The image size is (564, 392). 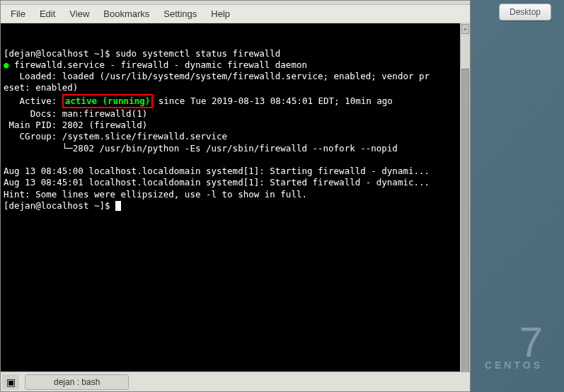 What do you see at coordinates (76, 382) in the screenshot?
I see `taskbar-button-label: dejan : bash` at bounding box center [76, 382].